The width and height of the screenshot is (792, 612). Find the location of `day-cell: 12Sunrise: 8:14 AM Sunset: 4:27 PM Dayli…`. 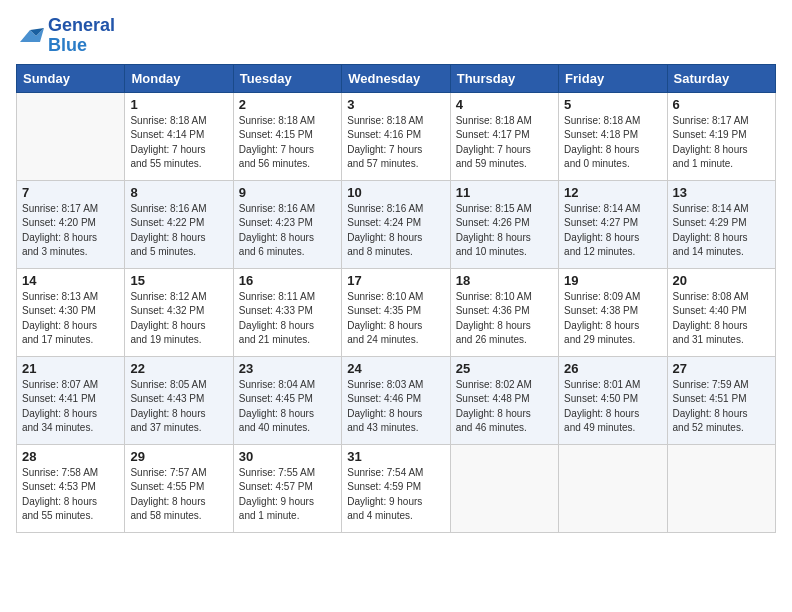

day-cell: 12Sunrise: 8:14 AM Sunset: 4:27 PM Dayli… is located at coordinates (613, 224).